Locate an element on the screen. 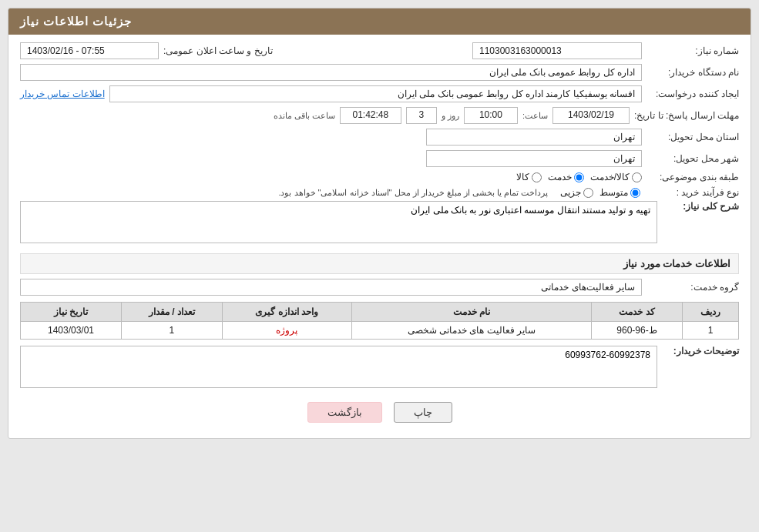 The height and width of the screenshot is (532, 759). cell-radif: 1 is located at coordinates (710, 331).